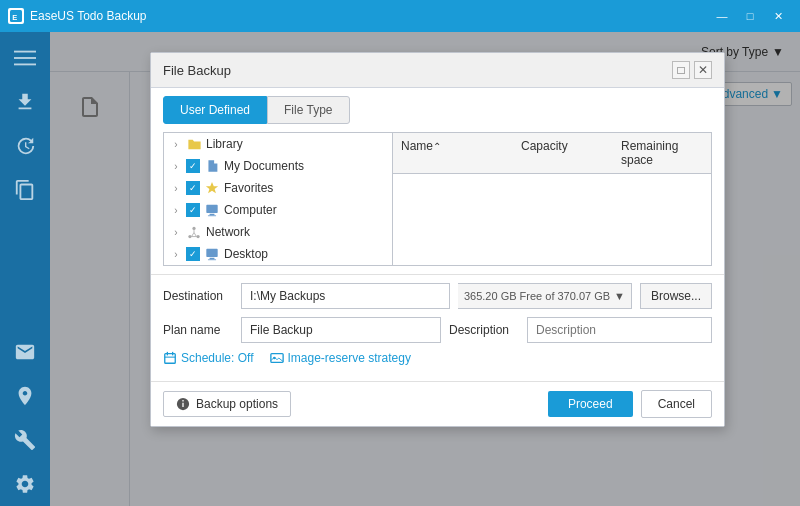 This screenshot has height=506, width=800. What do you see at coordinates (250, 210) in the screenshot?
I see `computer-label: Computer` at bounding box center [250, 210].